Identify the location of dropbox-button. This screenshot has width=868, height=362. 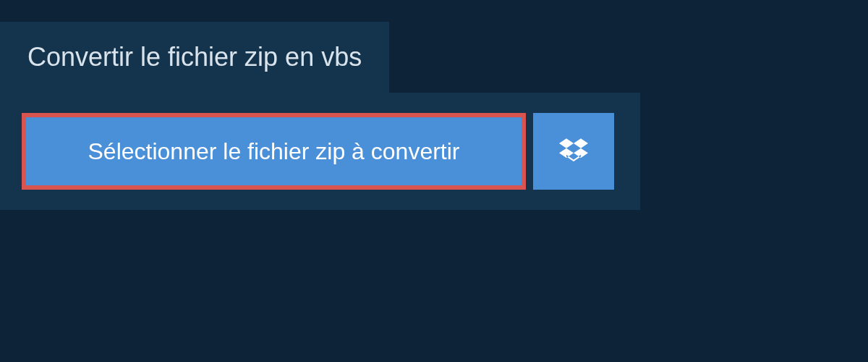
(574, 151).